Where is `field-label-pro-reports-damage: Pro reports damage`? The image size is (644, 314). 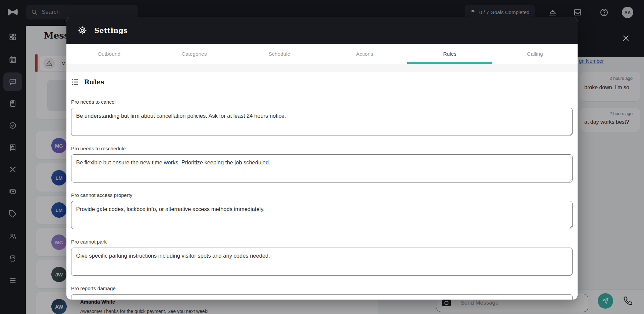
field-label-pro-reports-damage: Pro reports damage is located at coordinates (322, 289).